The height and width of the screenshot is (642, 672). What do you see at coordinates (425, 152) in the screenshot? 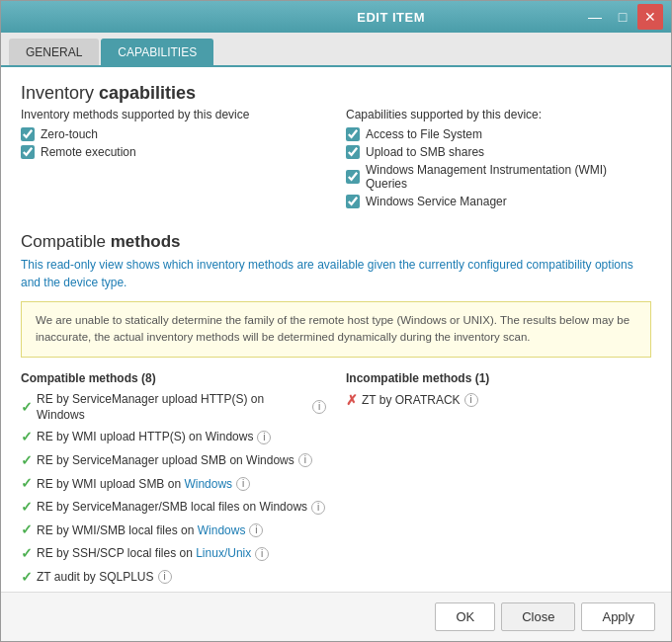
I see `smb-shares-label: Upload to SMB shares` at bounding box center [425, 152].